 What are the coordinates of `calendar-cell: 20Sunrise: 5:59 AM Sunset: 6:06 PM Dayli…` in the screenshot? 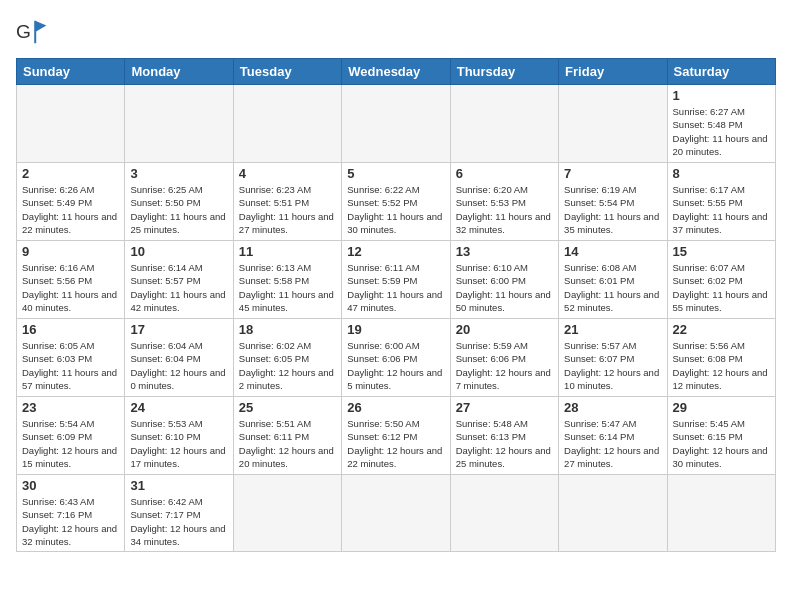 It's located at (504, 358).